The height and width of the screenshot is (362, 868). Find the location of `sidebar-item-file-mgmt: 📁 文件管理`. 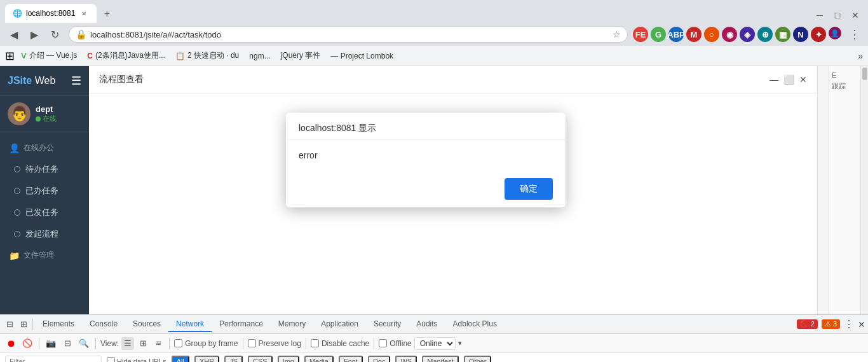

sidebar-item-file-mgmt: 📁 文件管理 is located at coordinates (44, 256).